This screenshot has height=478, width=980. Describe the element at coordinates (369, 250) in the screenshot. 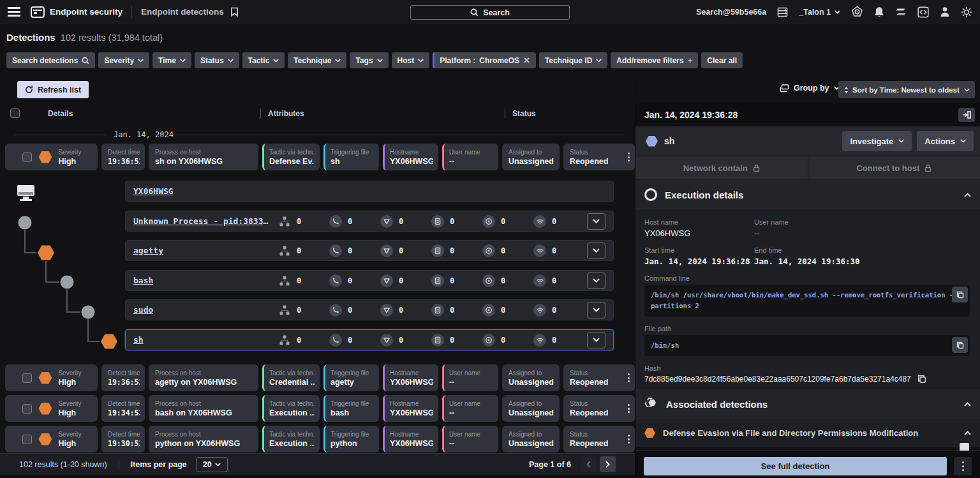

I see `tree-process-row: agetty 0 0 0 0 0 0` at that location.